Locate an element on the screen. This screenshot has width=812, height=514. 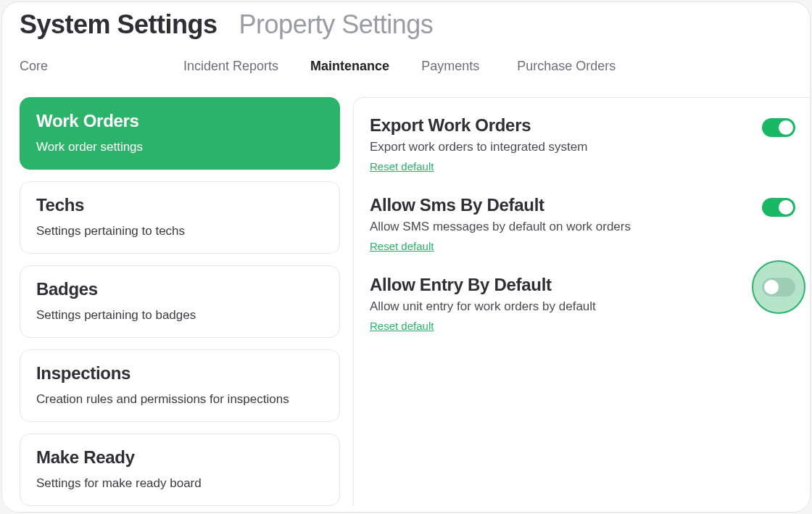
sidebar-item-subtitle: Settings pertaining to badges is located at coordinates (180, 315).